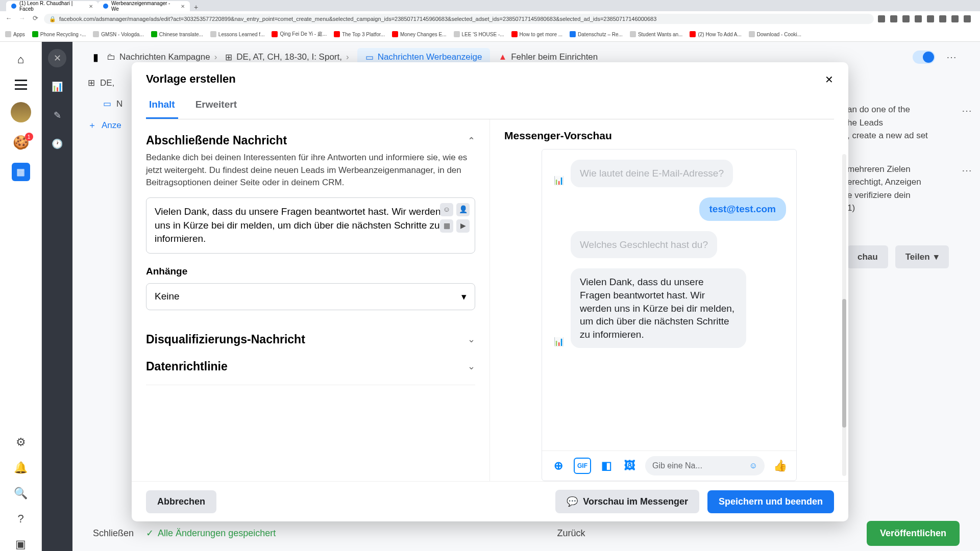 The image size is (980, 551). What do you see at coordinates (181, 502) in the screenshot?
I see `cancel-button: Abbrechen` at bounding box center [181, 502].